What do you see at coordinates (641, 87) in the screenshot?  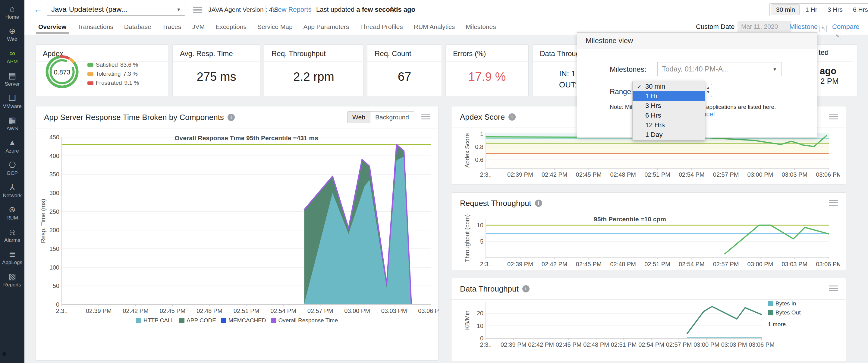 I see `check-icon: ✓` at bounding box center [641, 87].